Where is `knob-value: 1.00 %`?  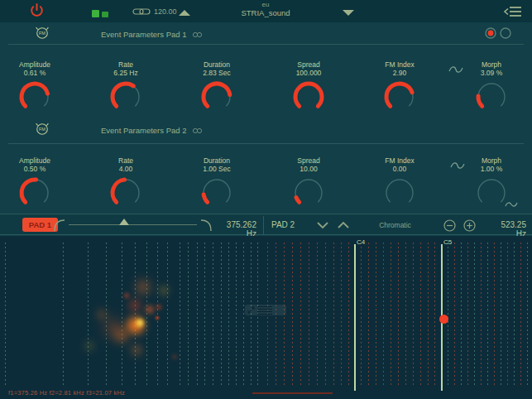
knob-value: 1.00 % is located at coordinates (491, 169).